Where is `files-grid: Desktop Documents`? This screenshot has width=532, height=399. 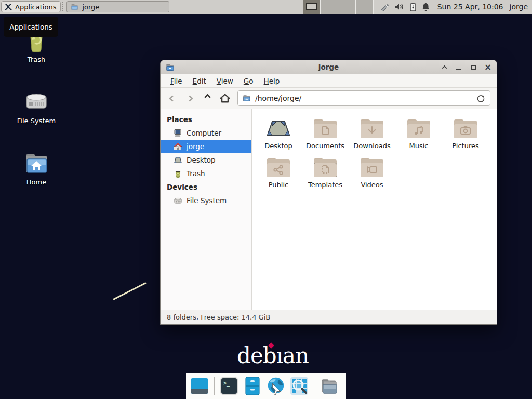
files-grid: Desktop Documents is located at coordinates (374, 149).